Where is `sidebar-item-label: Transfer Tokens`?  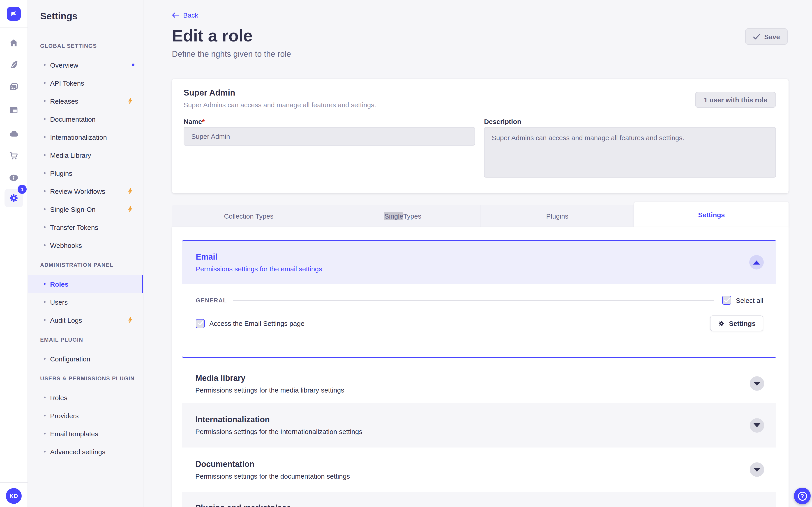 sidebar-item-label: Transfer Tokens is located at coordinates (74, 227).